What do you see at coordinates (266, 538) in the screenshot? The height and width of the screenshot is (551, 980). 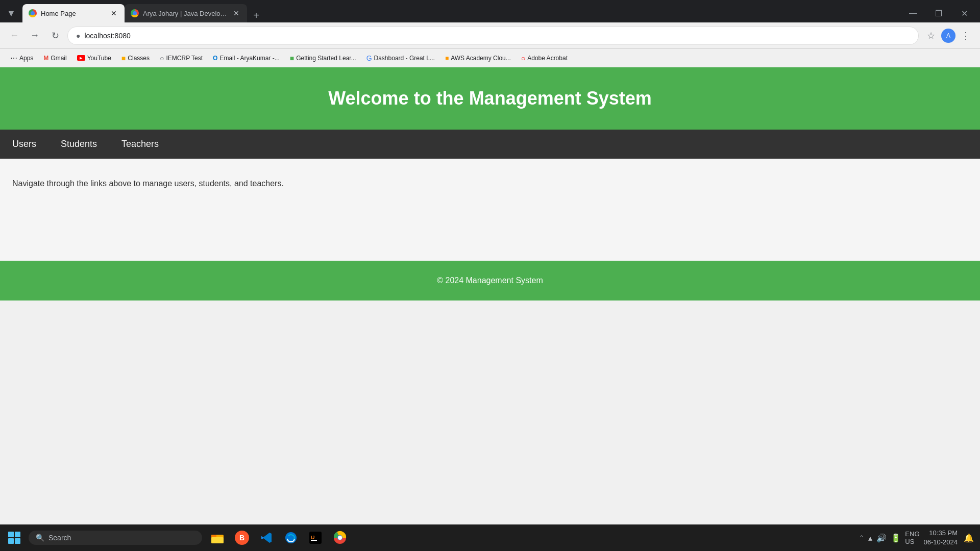 I see `vscode-icon` at bounding box center [266, 538].